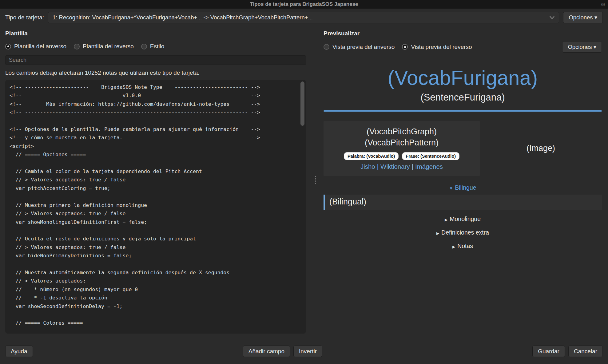  Describe the element at coordinates (348, 202) in the screenshot. I see `bilingual-definition-text: (Bilingual)` at that location.